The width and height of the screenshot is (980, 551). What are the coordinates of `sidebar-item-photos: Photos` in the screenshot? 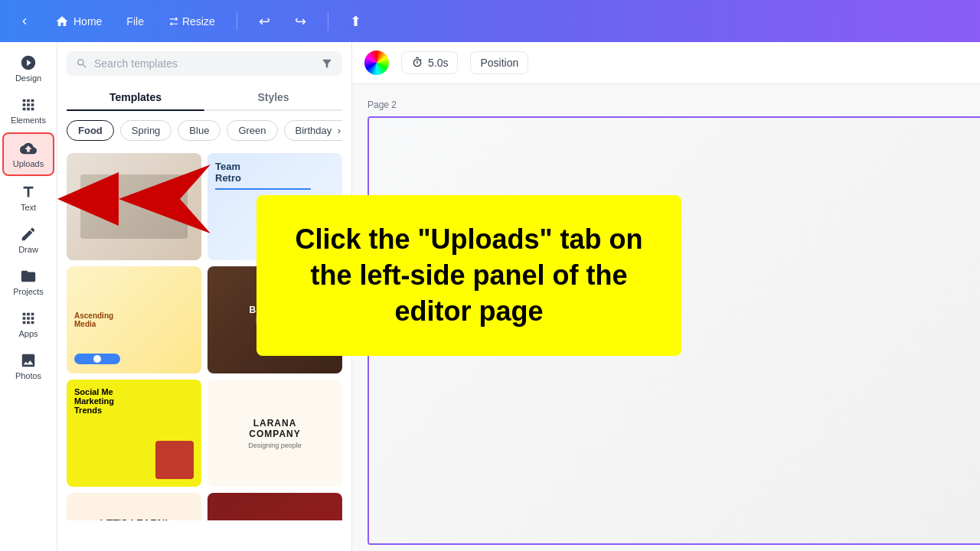 It's located at (28, 366).